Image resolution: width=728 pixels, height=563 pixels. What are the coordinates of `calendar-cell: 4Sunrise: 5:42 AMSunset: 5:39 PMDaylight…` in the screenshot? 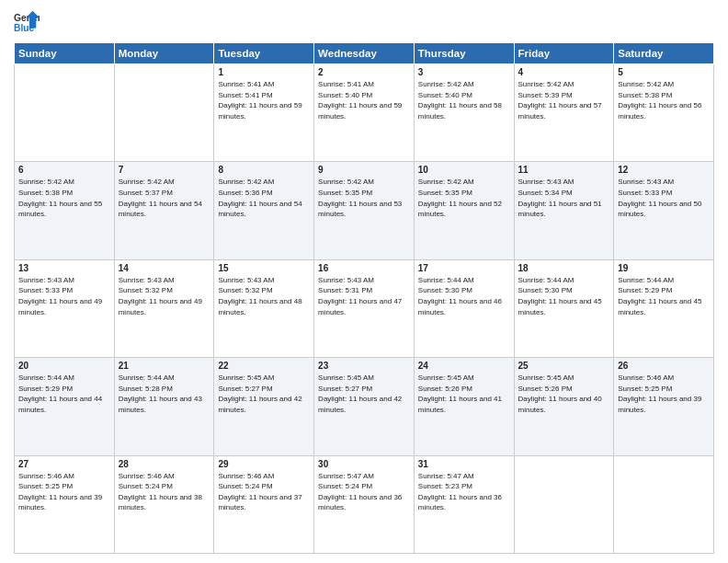 It's located at (564, 113).